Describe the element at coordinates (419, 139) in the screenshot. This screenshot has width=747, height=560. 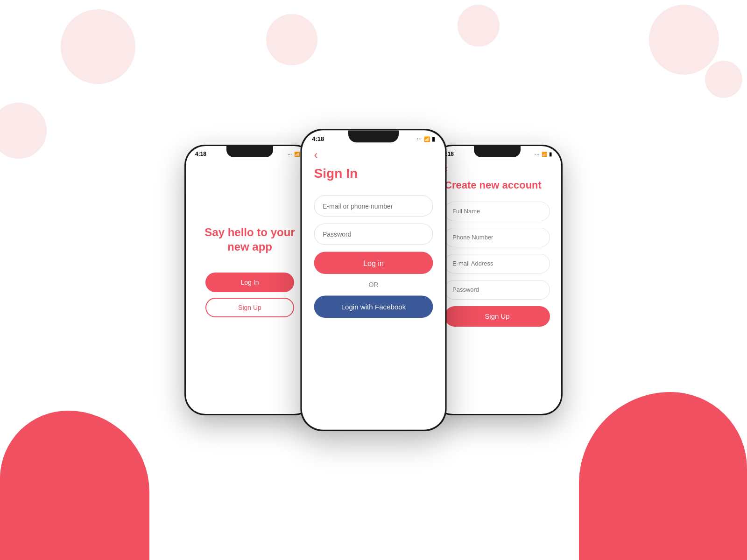
I see `dots-icon-2: ···` at that location.